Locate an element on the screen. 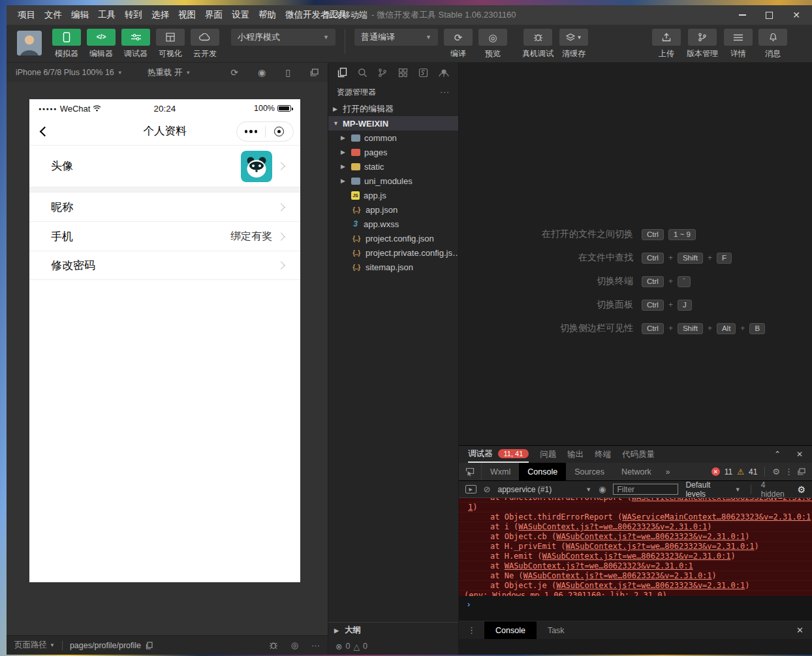  tab-code-quality: 代码质量 is located at coordinates (638, 454).